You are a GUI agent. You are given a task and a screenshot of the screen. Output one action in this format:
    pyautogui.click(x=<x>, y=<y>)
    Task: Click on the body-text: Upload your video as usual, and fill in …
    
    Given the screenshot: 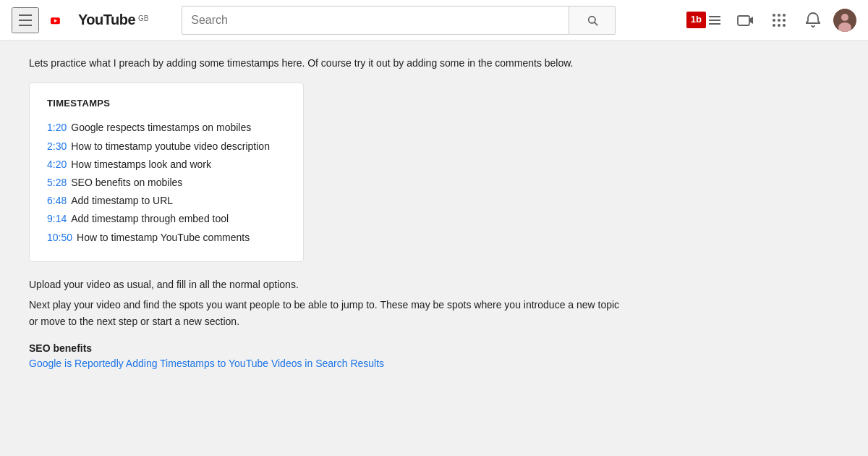 What is the action you would take?
    pyautogui.click(x=326, y=304)
    